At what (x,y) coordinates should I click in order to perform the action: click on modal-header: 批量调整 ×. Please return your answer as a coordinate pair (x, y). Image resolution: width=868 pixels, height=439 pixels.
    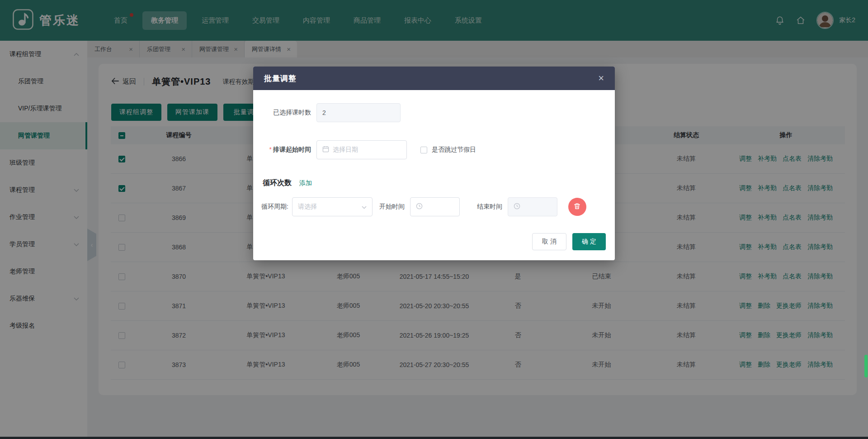
    Looking at the image, I should click on (434, 78).